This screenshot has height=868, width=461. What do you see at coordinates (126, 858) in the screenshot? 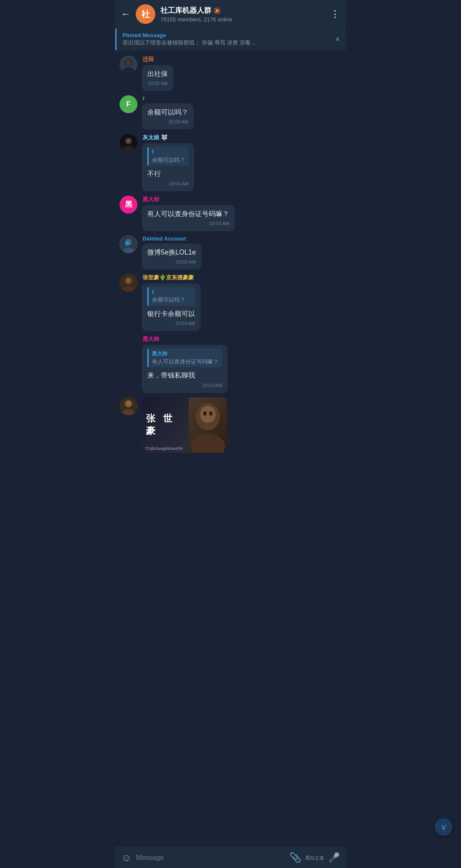
I see `emoji-button: ☺` at bounding box center [126, 858].